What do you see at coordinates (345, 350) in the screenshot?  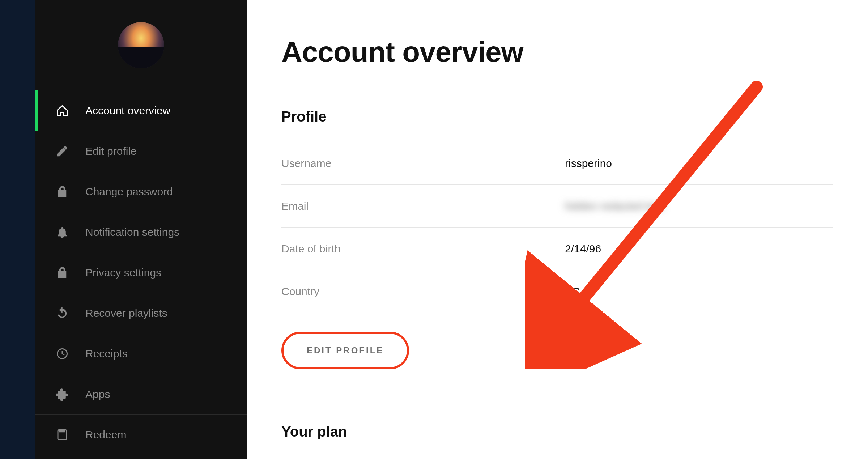 I see `edit-profile-button: EDIT PROFILE` at bounding box center [345, 350].